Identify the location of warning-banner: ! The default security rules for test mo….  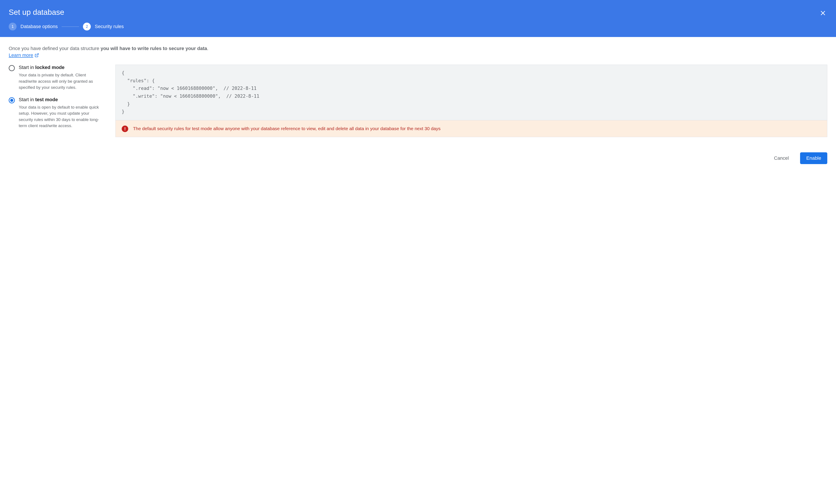
(471, 129).